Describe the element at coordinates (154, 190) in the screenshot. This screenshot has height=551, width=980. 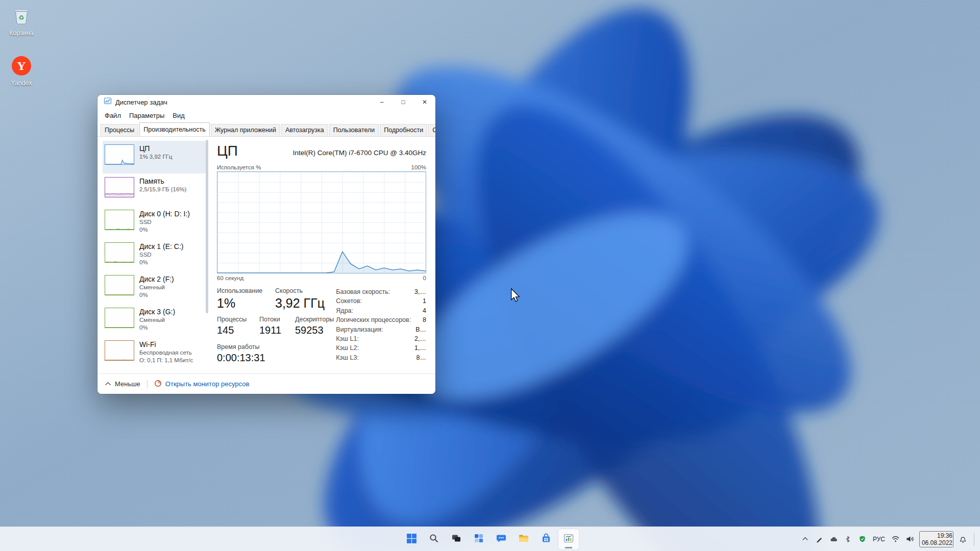
I see `sidebar-item-memory: Память 2,5/15,9 ГБ (16%)` at that location.